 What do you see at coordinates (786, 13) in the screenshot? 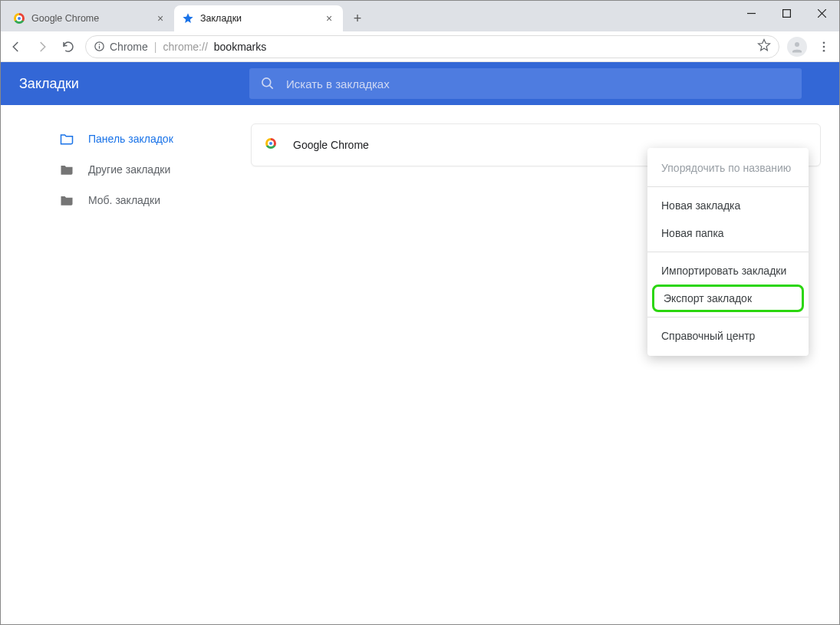
I see `window-controls` at bounding box center [786, 13].